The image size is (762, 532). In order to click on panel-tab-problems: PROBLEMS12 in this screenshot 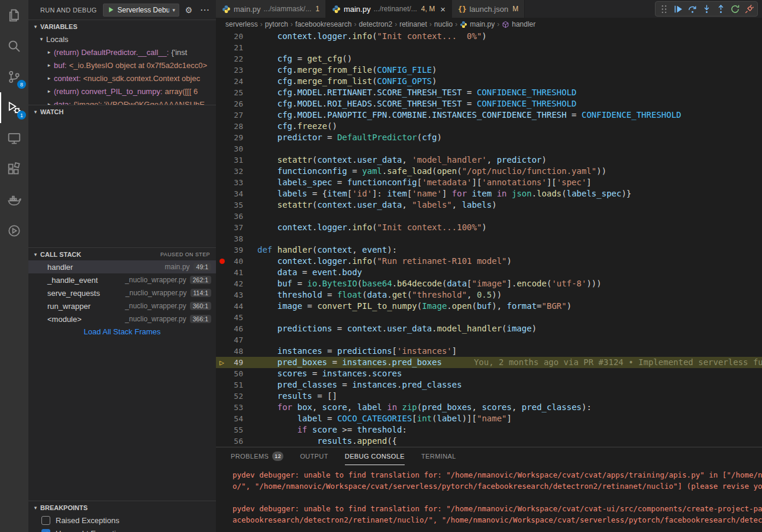, I will do `click(257, 456)`.